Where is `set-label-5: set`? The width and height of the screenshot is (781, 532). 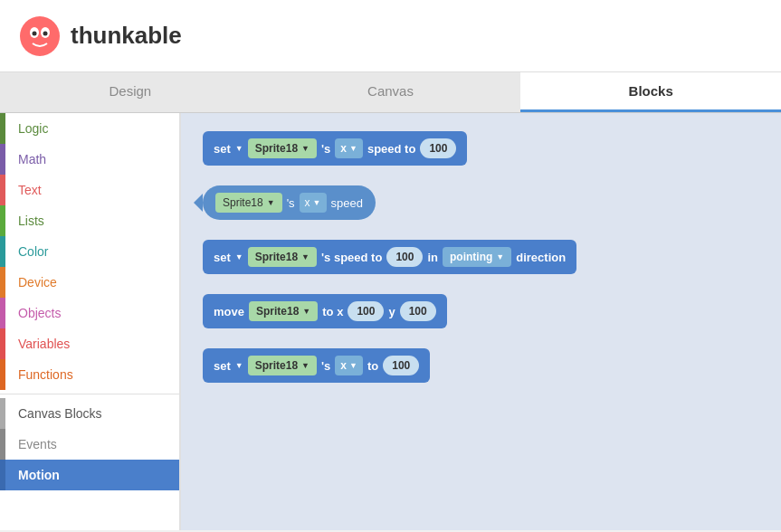 set-label-5: set is located at coordinates (223, 366).